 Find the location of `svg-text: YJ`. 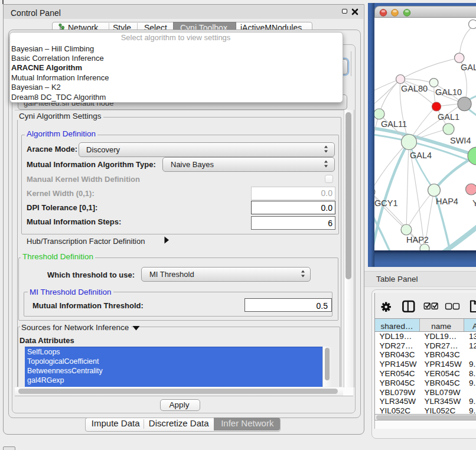

svg-text: YJ is located at coordinates (474, 203).